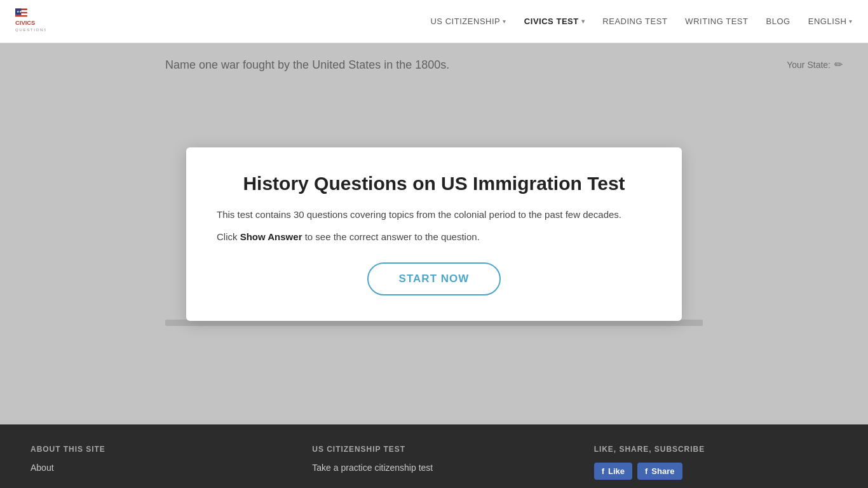  What do you see at coordinates (434, 456) in the screenshot?
I see `footer: ABOUT THIS SITE About US CITIZENSHIP TES…` at bounding box center [434, 456].